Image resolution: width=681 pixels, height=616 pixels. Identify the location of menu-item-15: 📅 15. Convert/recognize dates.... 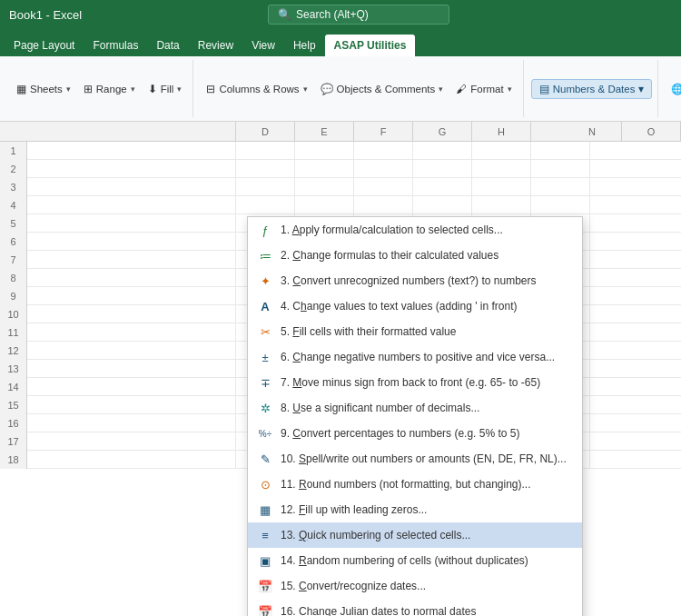
(415, 586).